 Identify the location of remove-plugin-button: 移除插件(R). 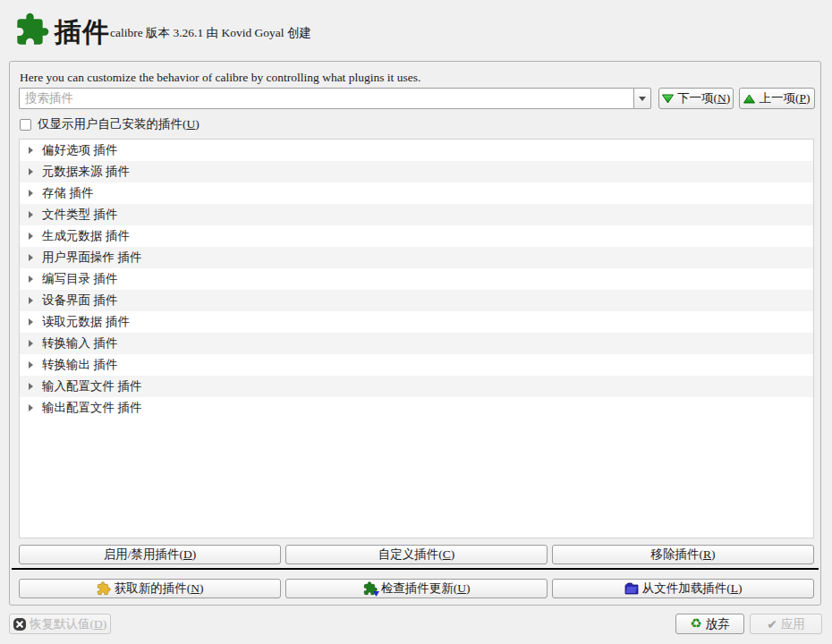
(683, 555).